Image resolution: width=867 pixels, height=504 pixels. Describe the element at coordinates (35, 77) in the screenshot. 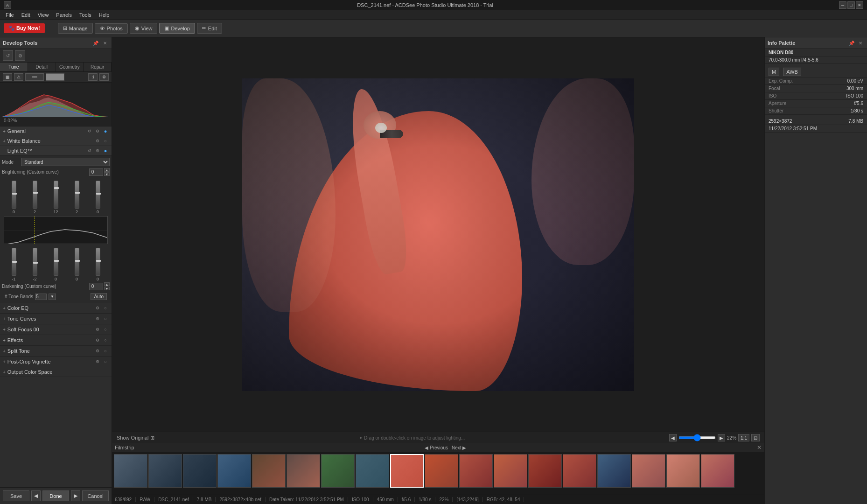

I see `sliders-icon: ━━` at that location.